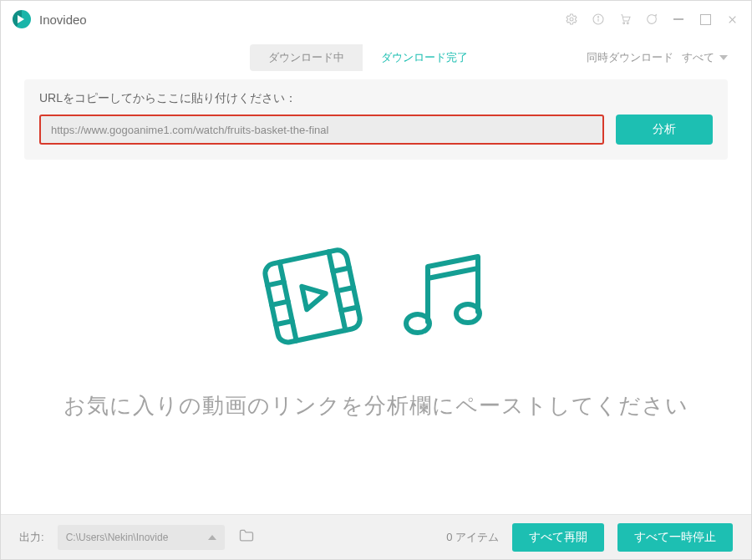 The height and width of the screenshot is (560, 752). I want to click on url-input-wrapper, so click(322, 130).